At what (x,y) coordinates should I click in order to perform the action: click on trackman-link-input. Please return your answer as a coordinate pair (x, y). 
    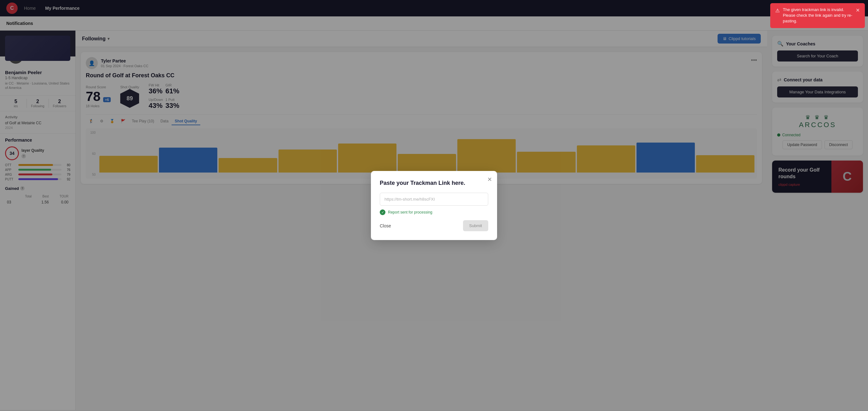
    Looking at the image, I should click on (434, 199).